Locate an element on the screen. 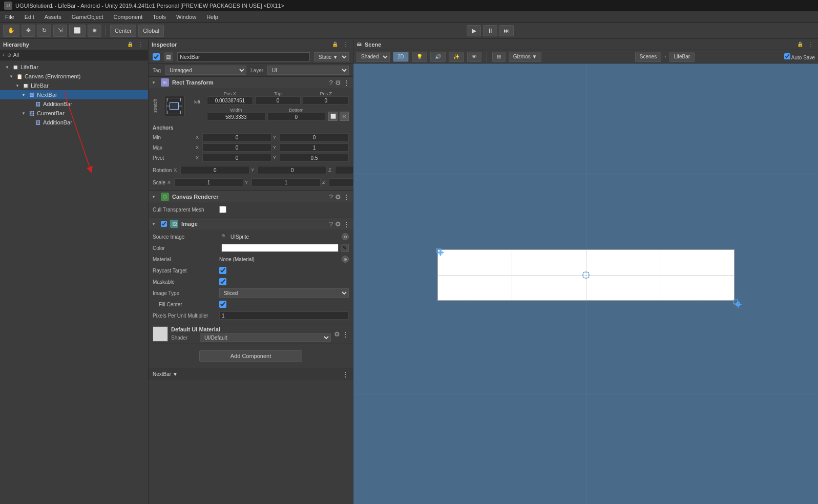 Image resolution: width=818 pixels, height=504 pixels. object-name-input is located at coordinates (244, 57).